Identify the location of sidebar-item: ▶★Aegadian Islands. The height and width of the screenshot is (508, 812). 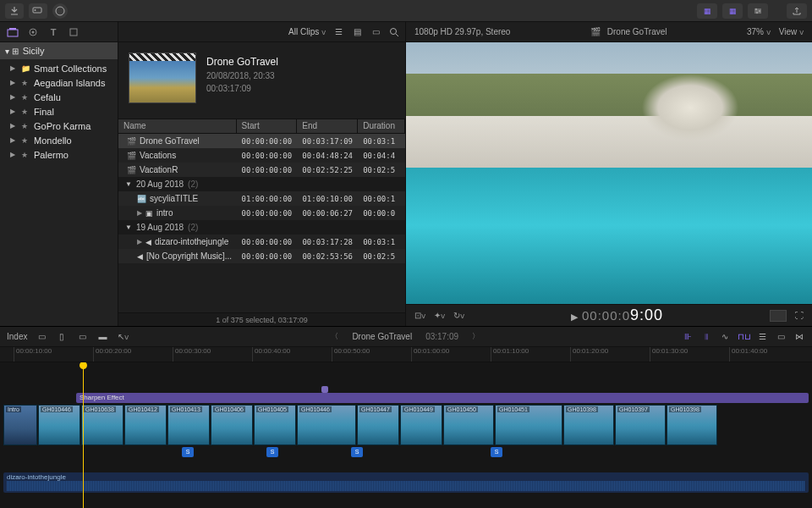
(59, 83).